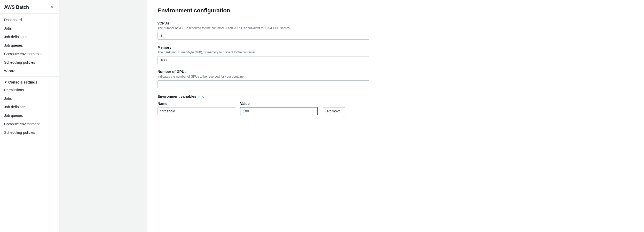 The width and height of the screenshot is (644, 232). Describe the element at coordinates (17, 7) in the screenshot. I see `sidebar-title: AWS Batch` at that location.